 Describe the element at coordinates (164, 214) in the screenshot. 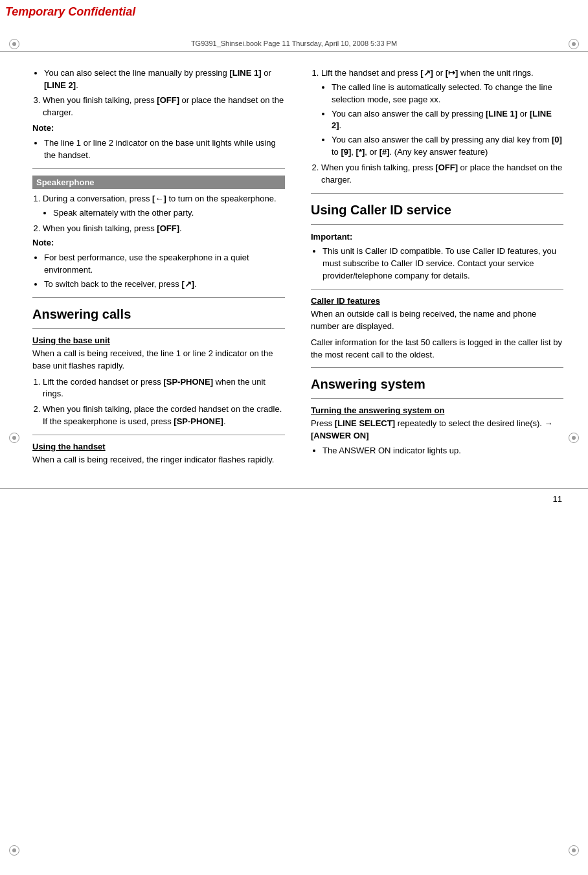

I see `speakerphone-steps: During a conversation, press [←] to turn…` at that location.